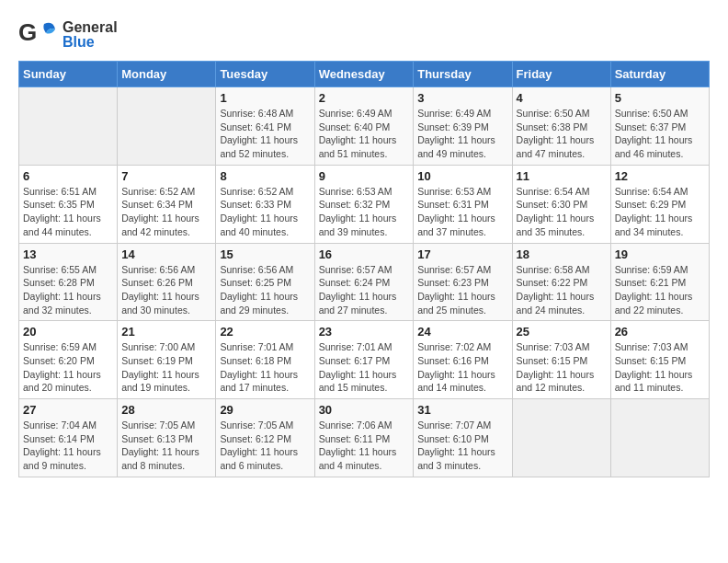  Describe the element at coordinates (660, 204) in the screenshot. I see `calendar-cell: 12Sunrise: 6:54 AM Sunset: 6:29 PM Dayli…` at that location.